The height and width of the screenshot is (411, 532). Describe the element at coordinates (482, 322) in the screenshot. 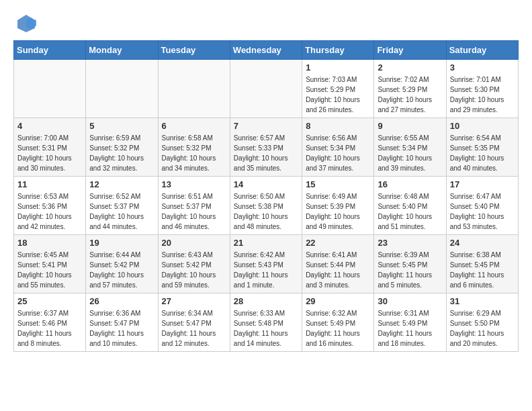

I see `calendar-cell: 31Sunrise: 6:29 AMSunset: 5:50 PMDayligh…` at that location.